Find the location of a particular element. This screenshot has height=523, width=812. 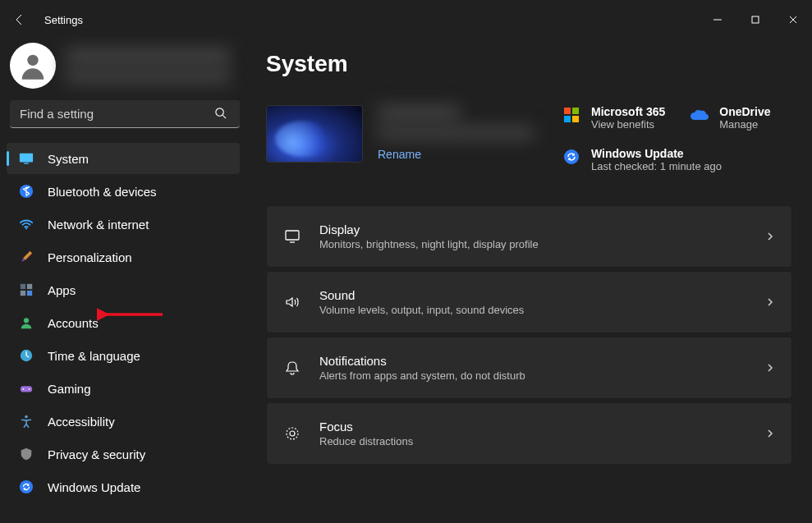

user-name-redacted is located at coordinates (148, 57).